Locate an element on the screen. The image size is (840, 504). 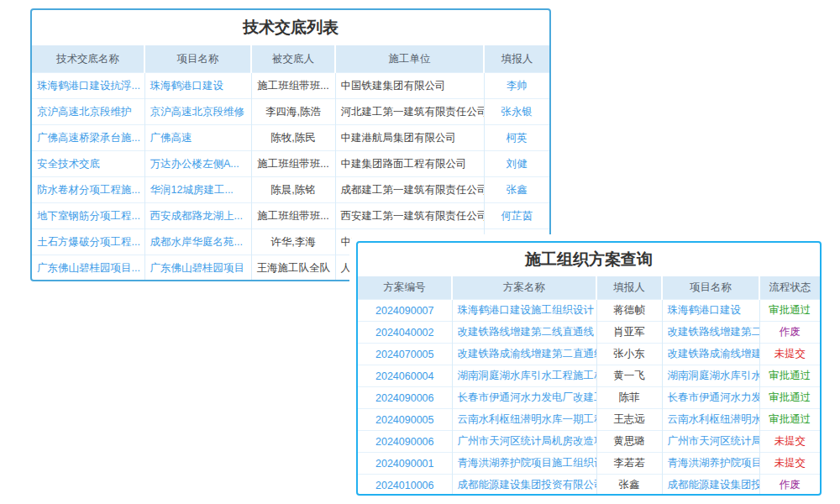
disclosure-name-cell: 安全技术交底 is located at coordinates (88, 165).